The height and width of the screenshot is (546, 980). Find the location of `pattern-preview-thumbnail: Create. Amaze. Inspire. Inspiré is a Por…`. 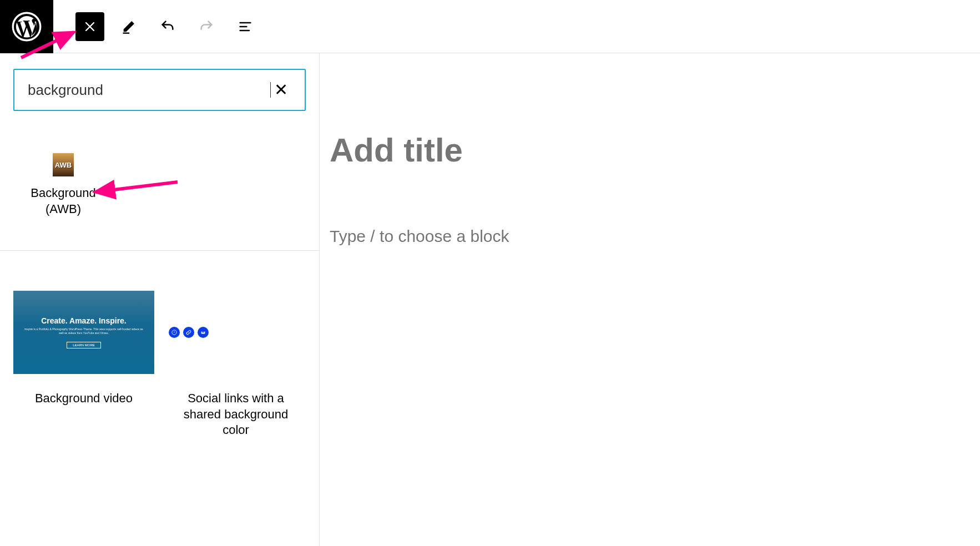

pattern-preview-thumbnail: Create. Amaze. Inspire. Inspiré is a Por… is located at coordinates (84, 332).